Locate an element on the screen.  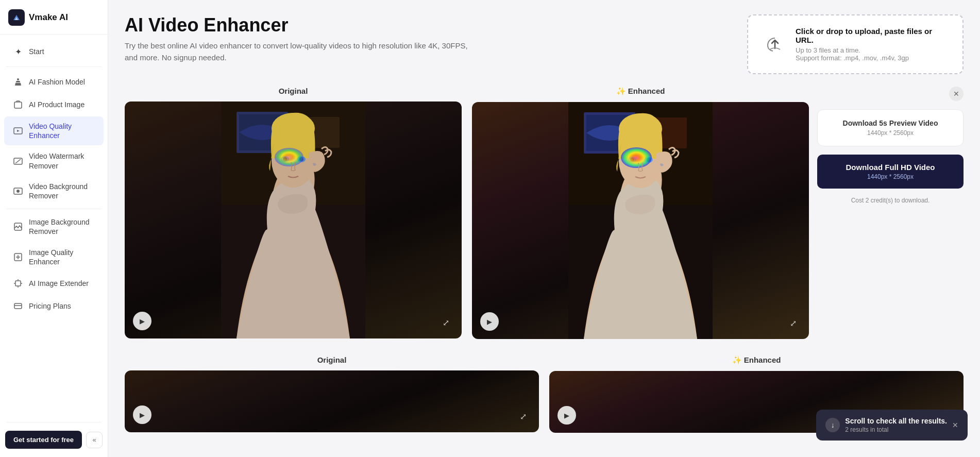
play-button-2: ▶ is located at coordinates (142, 415).